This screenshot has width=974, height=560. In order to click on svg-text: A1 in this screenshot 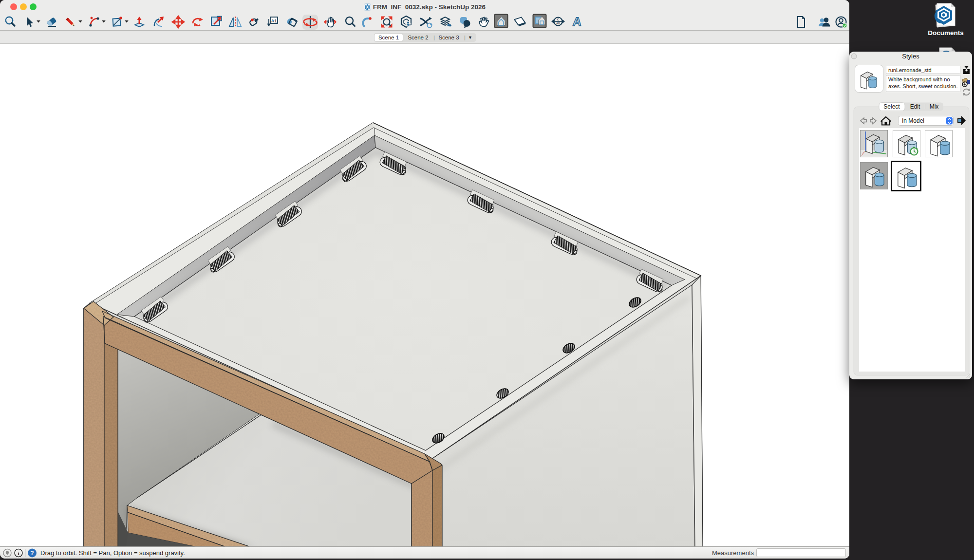, I will do `click(274, 21)`.